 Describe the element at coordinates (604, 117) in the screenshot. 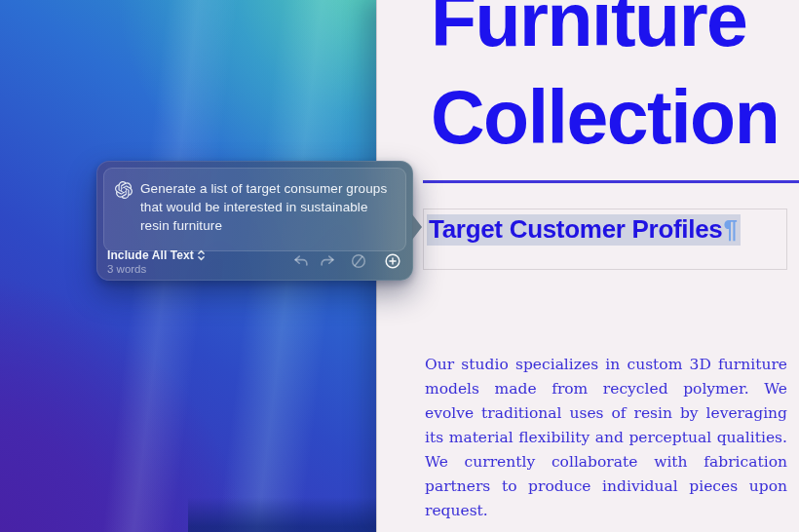

I see `document-title-line2: Collection` at that location.